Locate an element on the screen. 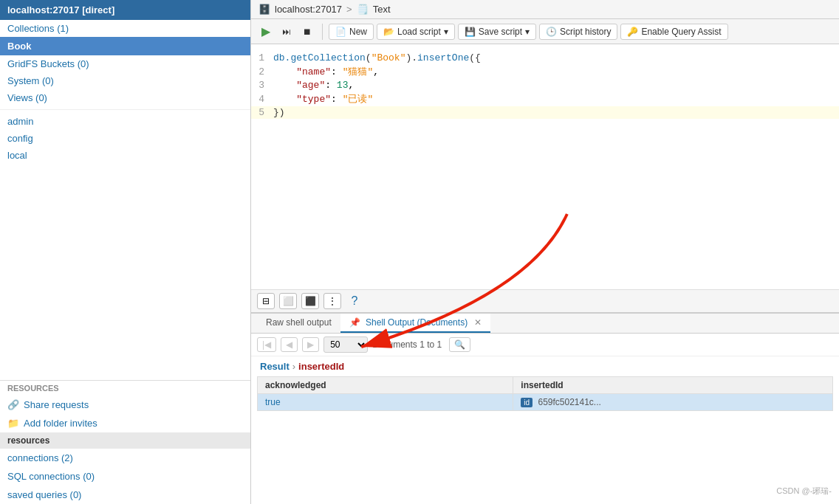 Image resolution: width=839 pixels, height=504 pixels. next-nav-button: ▶ is located at coordinates (310, 345).